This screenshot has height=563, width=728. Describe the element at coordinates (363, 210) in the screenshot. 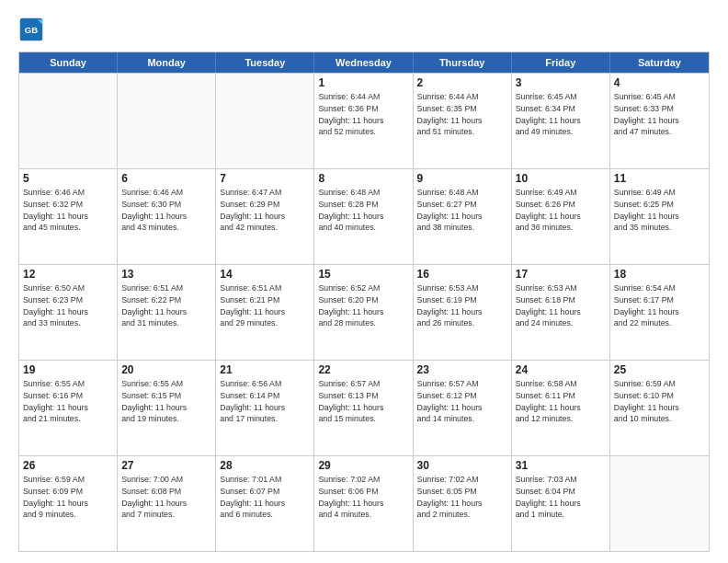

I see `cell-info: Sunrise: 6:48 AM Sunset: 6:28 PM Dayligh…` at that location.